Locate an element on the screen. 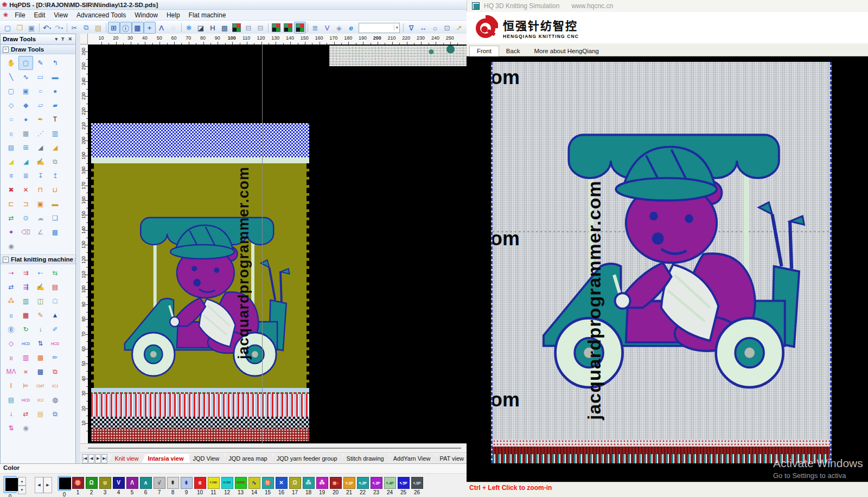  tab-nav-2: ▶ is located at coordinates (98, 459).